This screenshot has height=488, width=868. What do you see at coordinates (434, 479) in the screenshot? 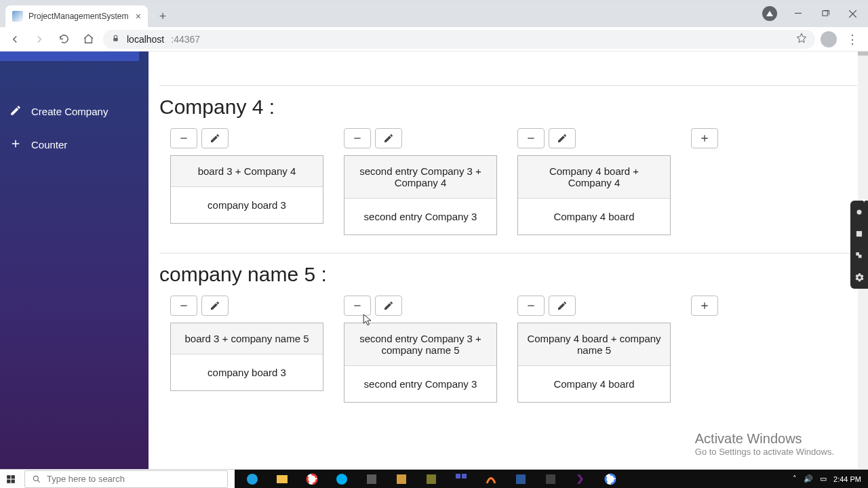
I see `taskbar: Type here to search ˄ 🔊 ▭ 2:44 PM` at bounding box center [434, 479].